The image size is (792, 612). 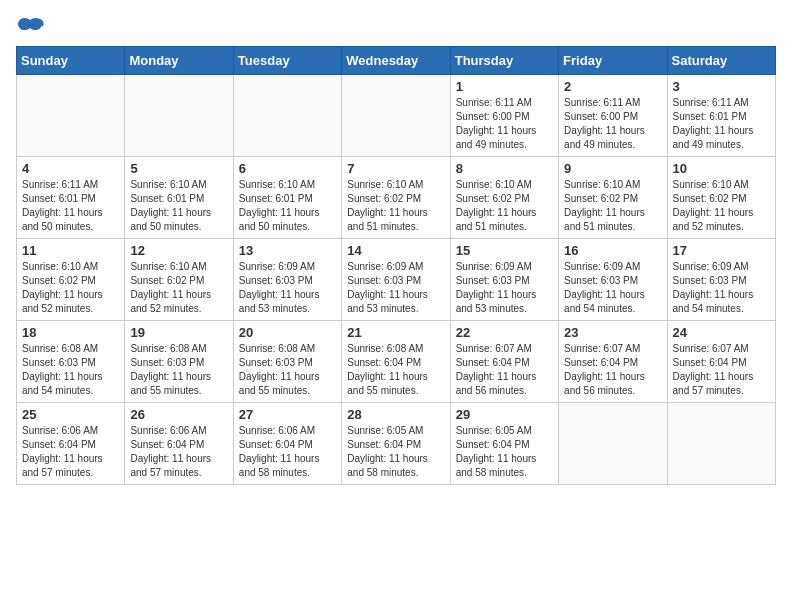 I want to click on calendar-cell: 23Sunrise: 6:07 AM Sunset: 6:04 PM Dayli…, so click(x=613, y=362).